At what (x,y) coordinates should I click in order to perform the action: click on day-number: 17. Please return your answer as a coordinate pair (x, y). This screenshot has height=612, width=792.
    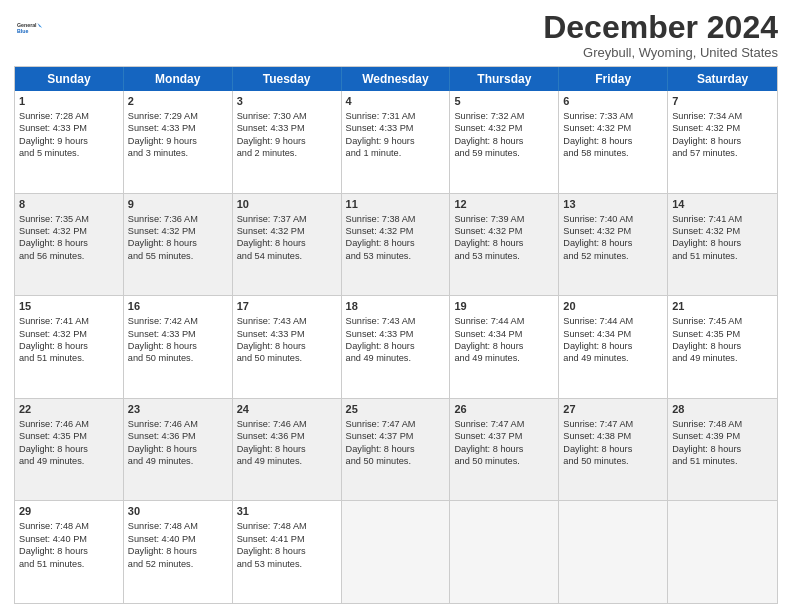
    Looking at the image, I should click on (287, 306).